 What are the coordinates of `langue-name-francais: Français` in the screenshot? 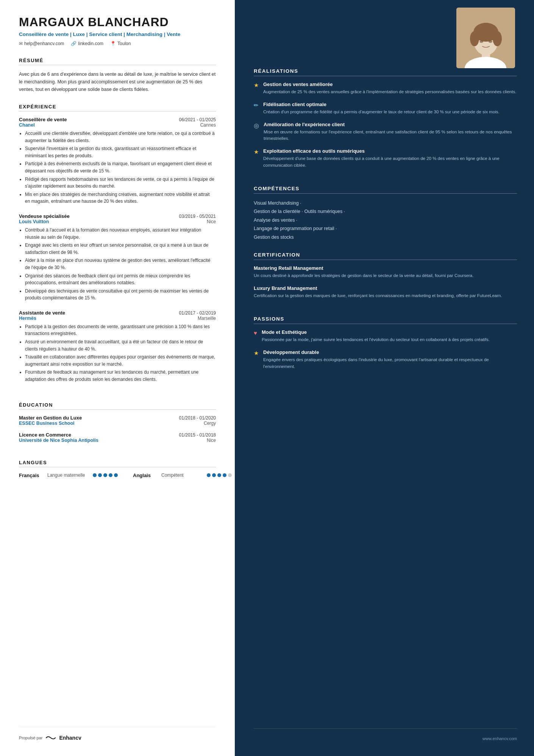 It's located at (31, 475).